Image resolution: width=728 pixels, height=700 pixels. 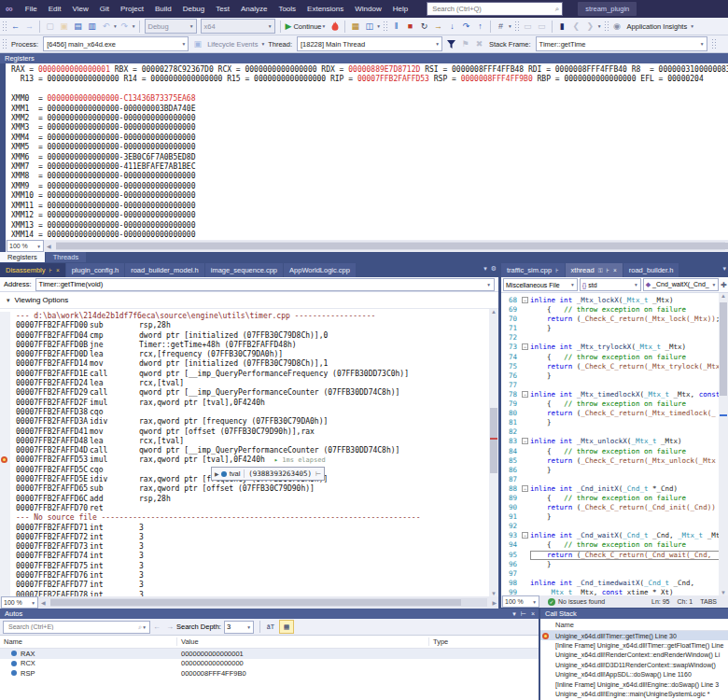 I want to click on tab-traffic-sim-cpp: traffic_sim.cpp⊦, so click(x=533, y=271).